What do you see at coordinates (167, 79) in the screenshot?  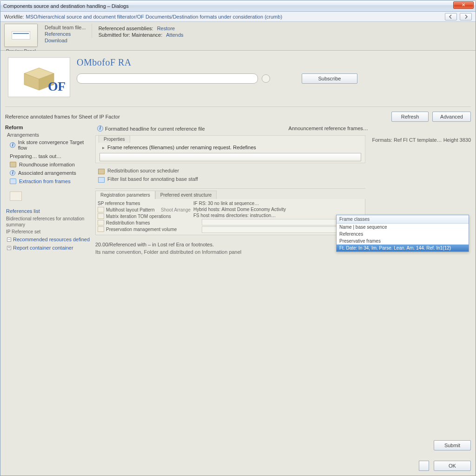 I see `search-input` at bounding box center [167, 79].